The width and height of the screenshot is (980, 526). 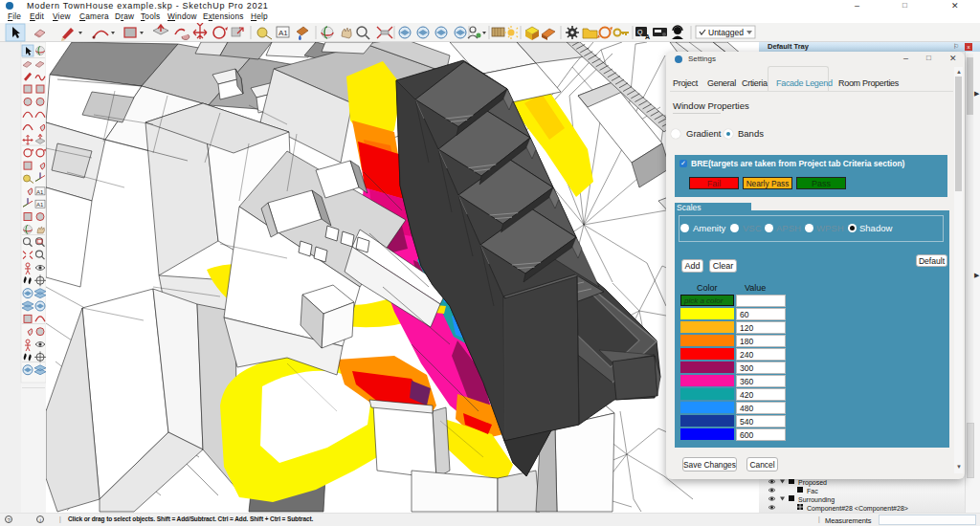 I want to click on svg-text: Component#28 <Component#28>, so click(x=858, y=509).